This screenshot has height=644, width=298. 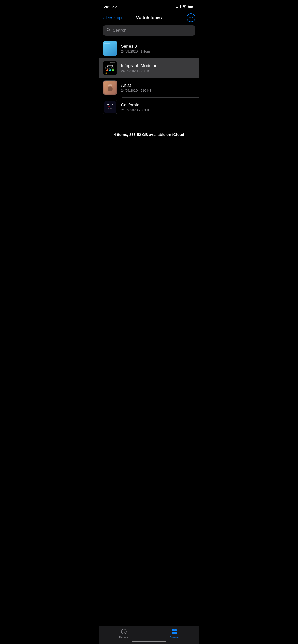 What do you see at coordinates (158, 88) in the screenshot?
I see `file-info: Artist 24/09/2020 - 216 KB` at bounding box center [158, 88].